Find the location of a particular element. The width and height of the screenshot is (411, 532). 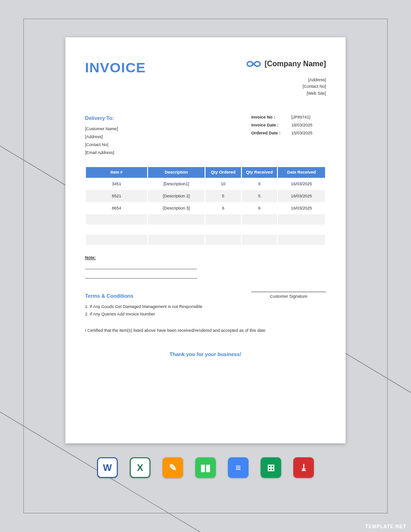

signature-block: Customer Signature is located at coordinates (289, 305).